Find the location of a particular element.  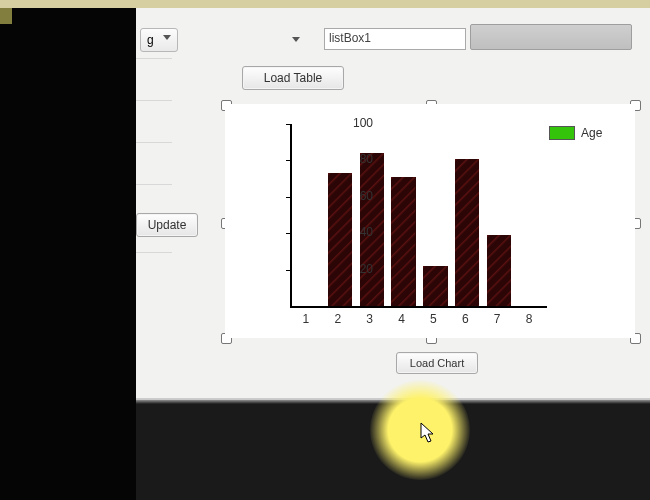

combo-box: g is located at coordinates (159, 40).